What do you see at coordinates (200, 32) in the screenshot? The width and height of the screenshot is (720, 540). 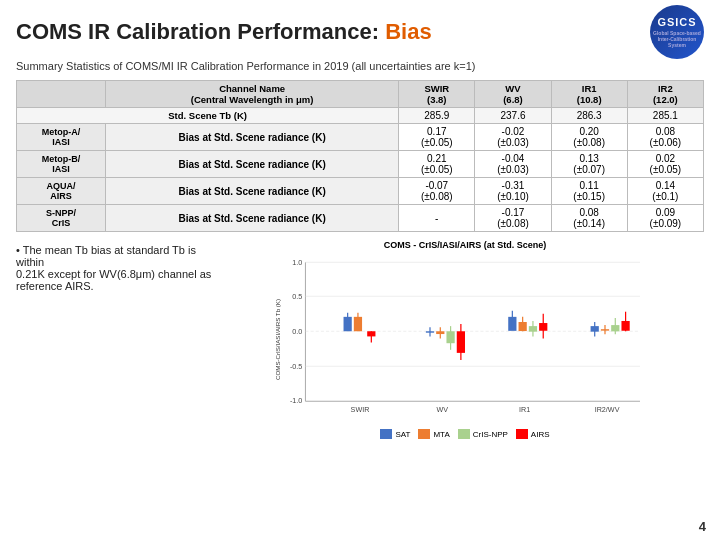 I see `title-plain: COMS IR Calibration Performance:` at bounding box center [200, 32].